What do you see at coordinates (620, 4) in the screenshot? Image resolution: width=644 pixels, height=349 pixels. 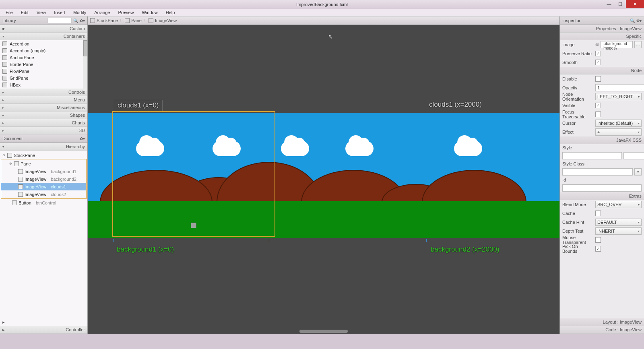 I see `maximize-button: ☐` at bounding box center [620, 4].